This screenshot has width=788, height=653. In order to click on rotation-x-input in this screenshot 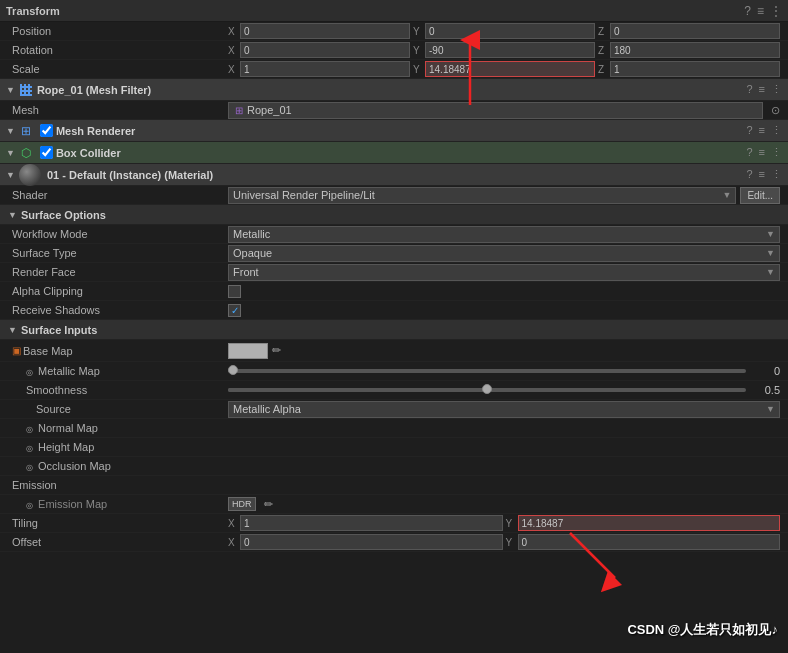, I will do `click(325, 50)`.